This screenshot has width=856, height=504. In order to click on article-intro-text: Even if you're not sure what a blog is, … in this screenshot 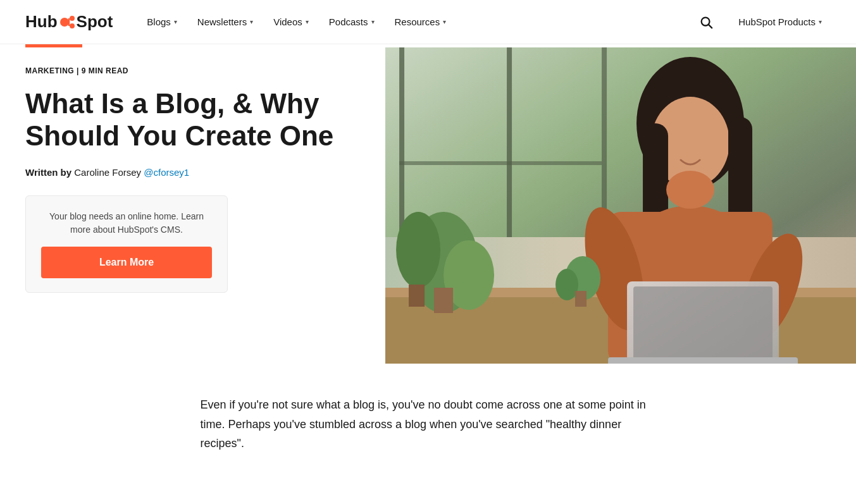, I will do `click(428, 424)`.